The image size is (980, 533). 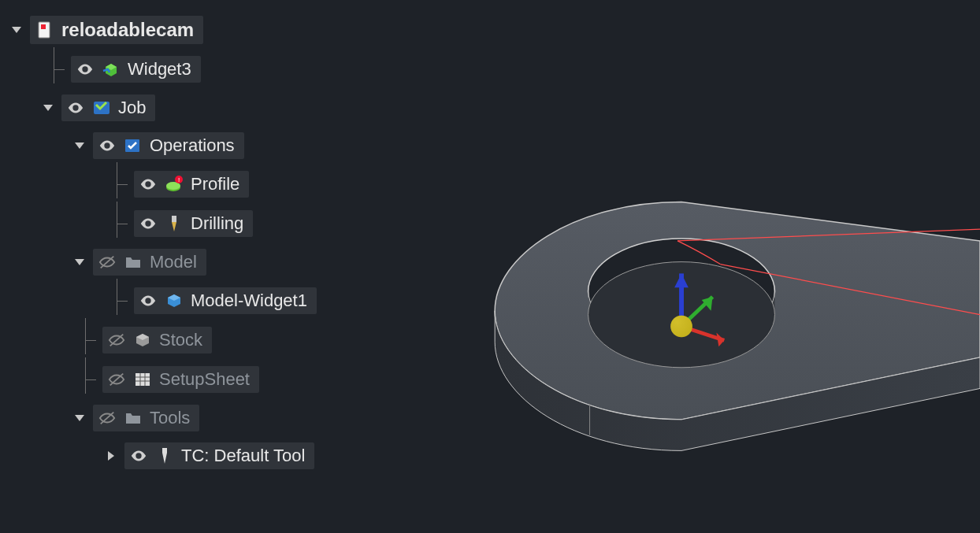 I want to click on spreadsheet-icon, so click(x=143, y=379).